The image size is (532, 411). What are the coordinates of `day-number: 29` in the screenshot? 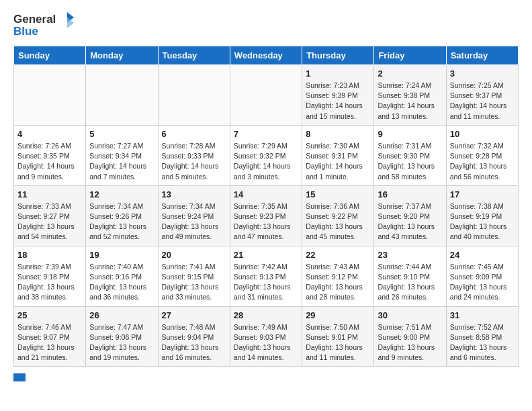 It's located at (338, 316).